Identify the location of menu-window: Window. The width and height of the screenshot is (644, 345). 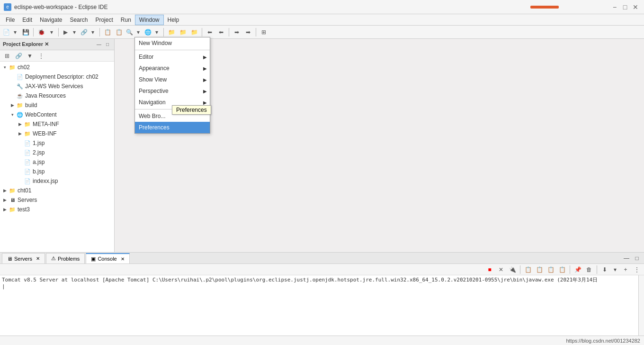
(150, 20).